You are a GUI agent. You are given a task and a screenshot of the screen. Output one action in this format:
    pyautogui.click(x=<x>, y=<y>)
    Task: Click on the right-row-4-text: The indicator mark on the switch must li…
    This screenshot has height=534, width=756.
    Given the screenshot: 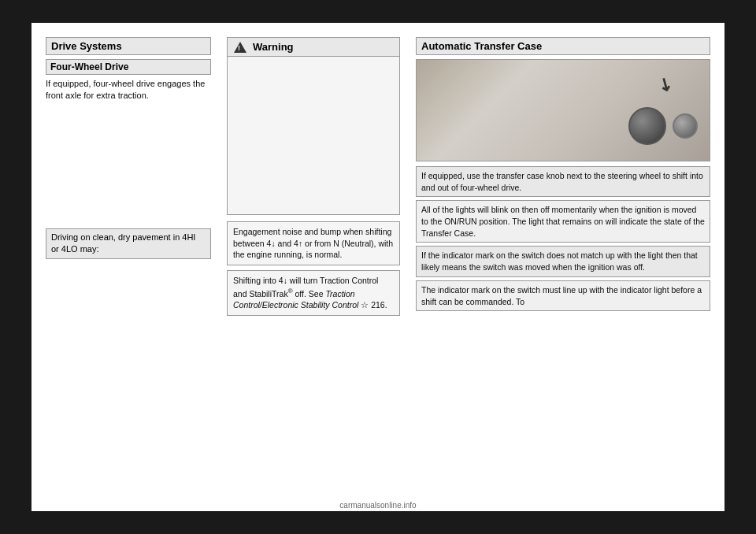 What is the action you would take?
    pyautogui.click(x=561, y=296)
    